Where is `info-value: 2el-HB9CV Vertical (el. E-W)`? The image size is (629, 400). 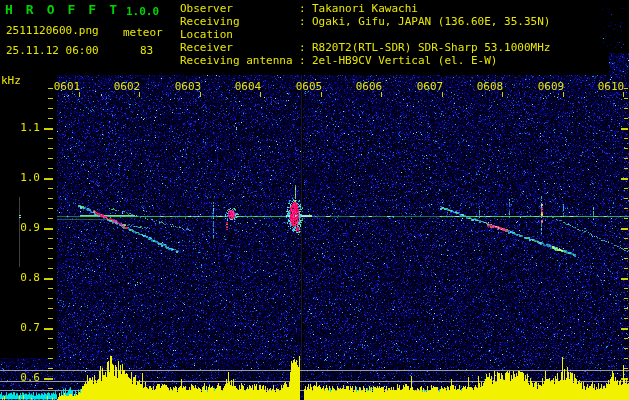 info-value: 2el-HB9CV Vertical (el. E-W) is located at coordinates (404, 60).